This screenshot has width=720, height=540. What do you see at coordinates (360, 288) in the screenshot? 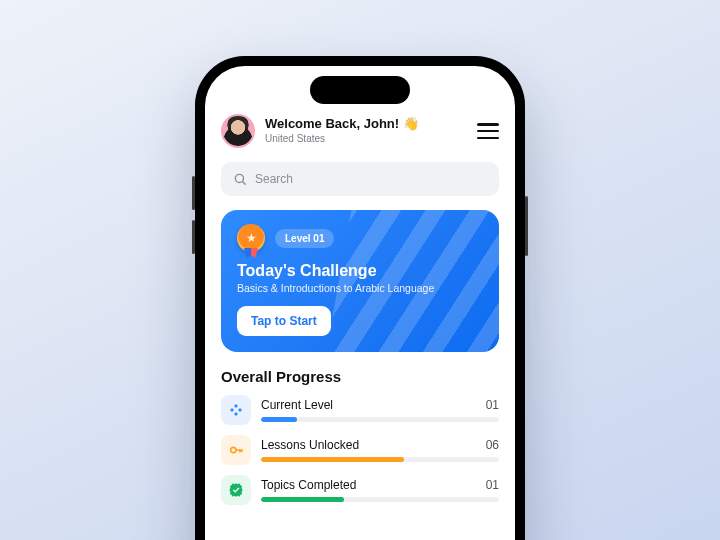
I see `challenge-subtitle: Basics & Introductions to Arabic Languag…` at bounding box center [360, 288].